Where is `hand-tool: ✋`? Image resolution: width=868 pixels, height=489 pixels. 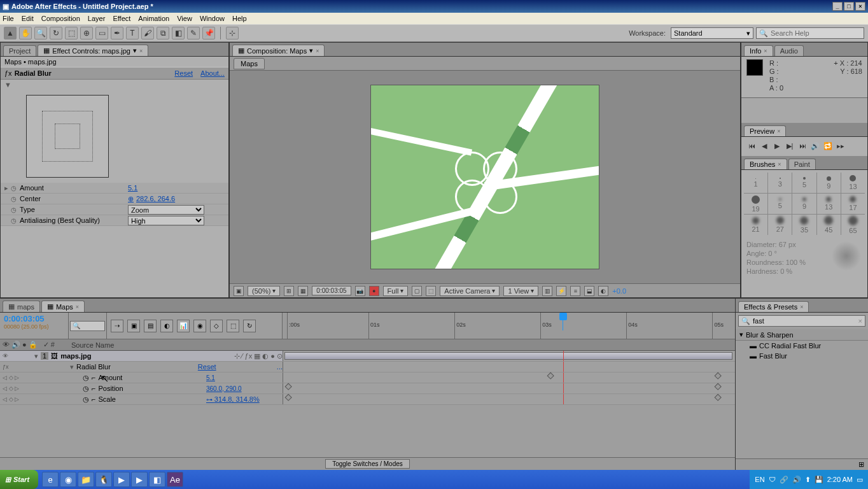 hand-tool: ✋ is located at coordinates (25, 33).